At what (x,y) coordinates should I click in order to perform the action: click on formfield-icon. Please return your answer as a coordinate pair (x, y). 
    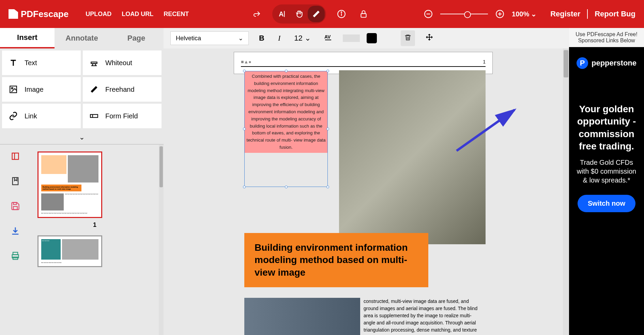
    Looking at the image, I should click on (94, 116).